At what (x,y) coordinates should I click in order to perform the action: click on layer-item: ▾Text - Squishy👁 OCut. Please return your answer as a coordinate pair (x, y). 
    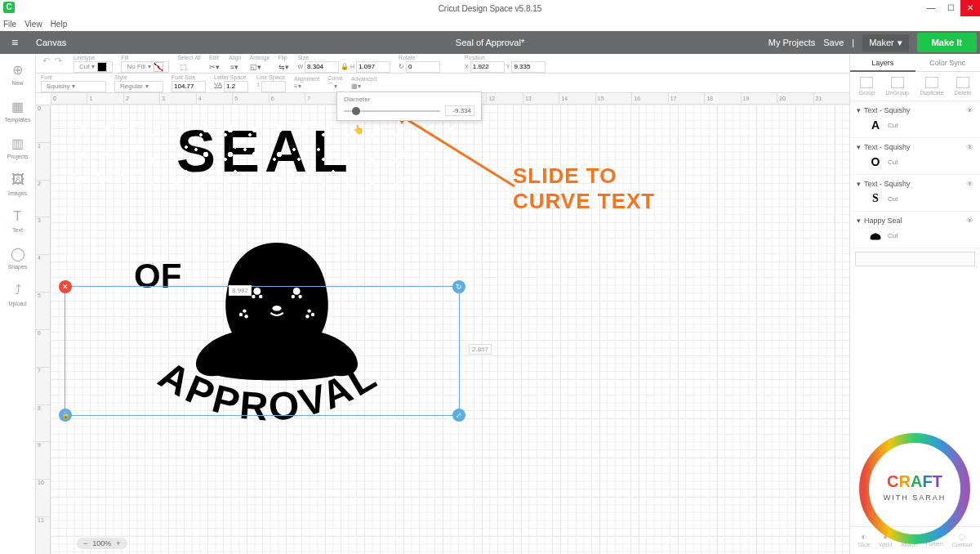
    Looking at the image, I should click on (915, 157).